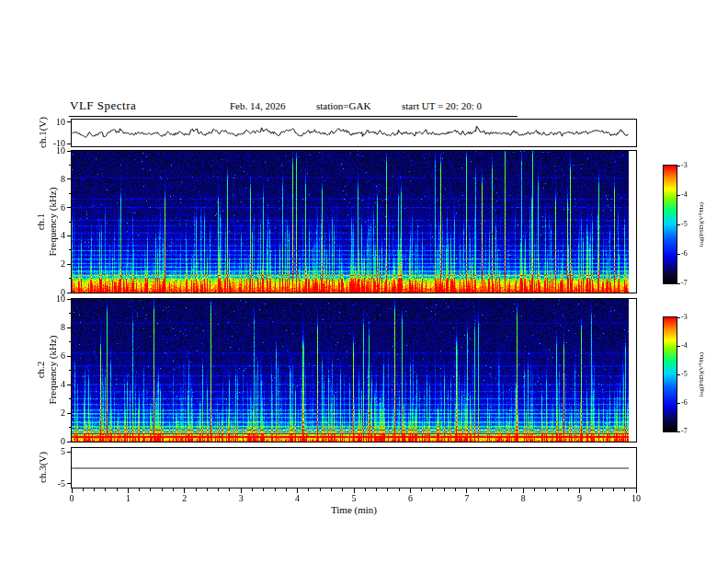  Describe the element at coordinates (670, 224) in the screenshot. I see `colorbar-ch1` at that location.